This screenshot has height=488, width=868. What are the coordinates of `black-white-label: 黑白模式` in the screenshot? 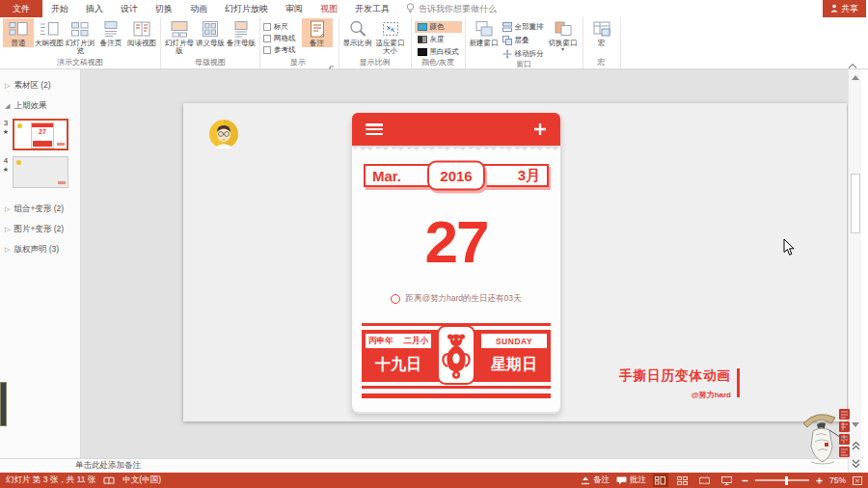 It's located at (445, 52).